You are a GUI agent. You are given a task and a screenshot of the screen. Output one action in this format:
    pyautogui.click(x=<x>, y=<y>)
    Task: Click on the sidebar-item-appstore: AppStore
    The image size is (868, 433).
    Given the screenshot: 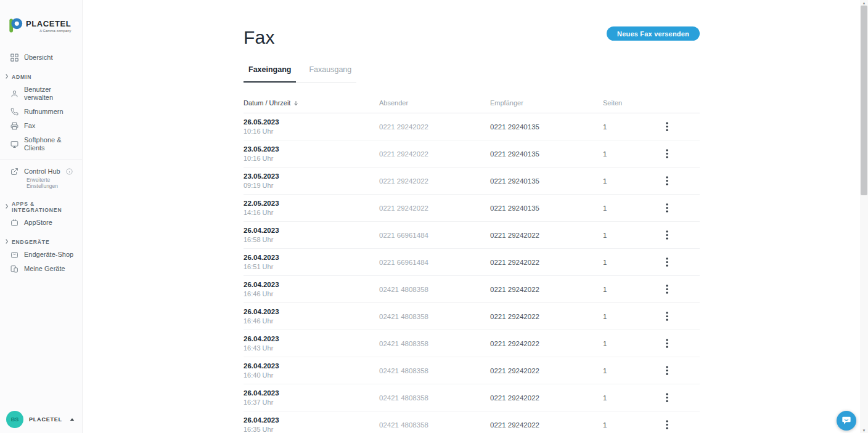 What is the action you would take?
    pyautogui.click(x=41, y=223)
    